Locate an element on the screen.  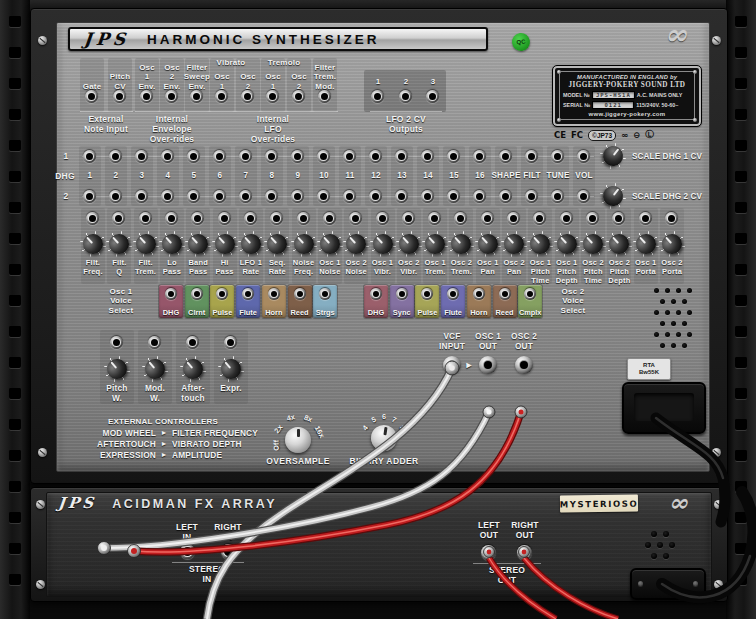
vcf-input-jack is located at coordinates (452, 365).